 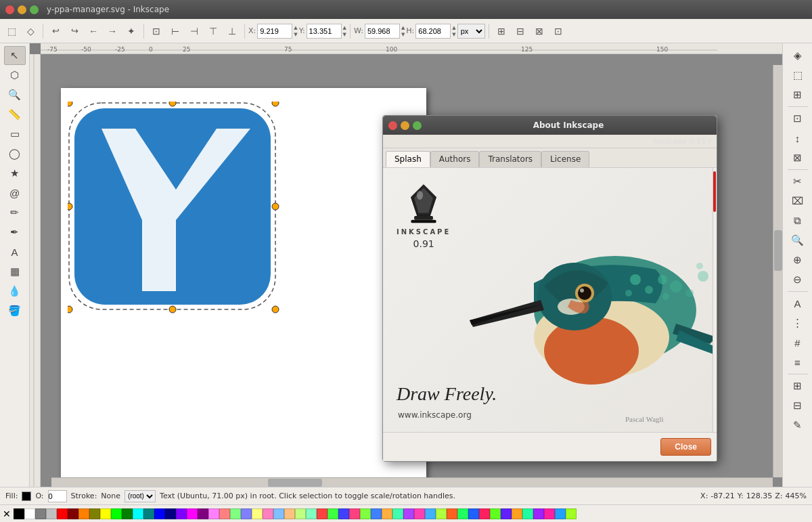 What do you see at coordinates (295, 483) in the screenshot?
I see `scrollbar-h-thumb` at bounding box center [295, 483].